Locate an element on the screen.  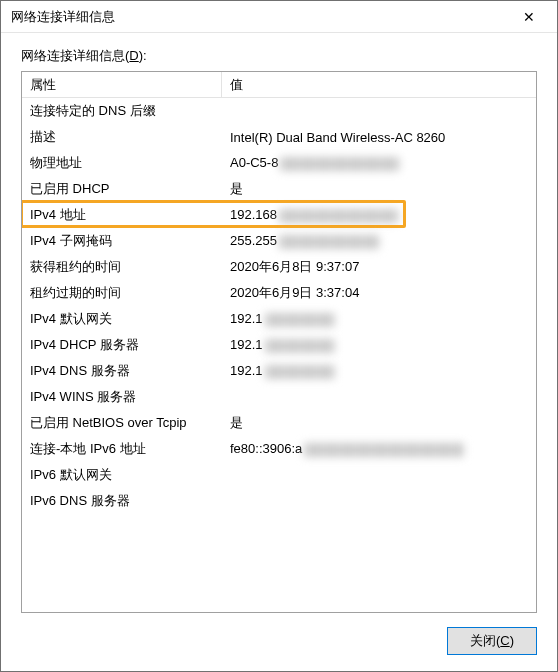
property-cell: IPv6 默认网关 is located at coordinates (122, 475).